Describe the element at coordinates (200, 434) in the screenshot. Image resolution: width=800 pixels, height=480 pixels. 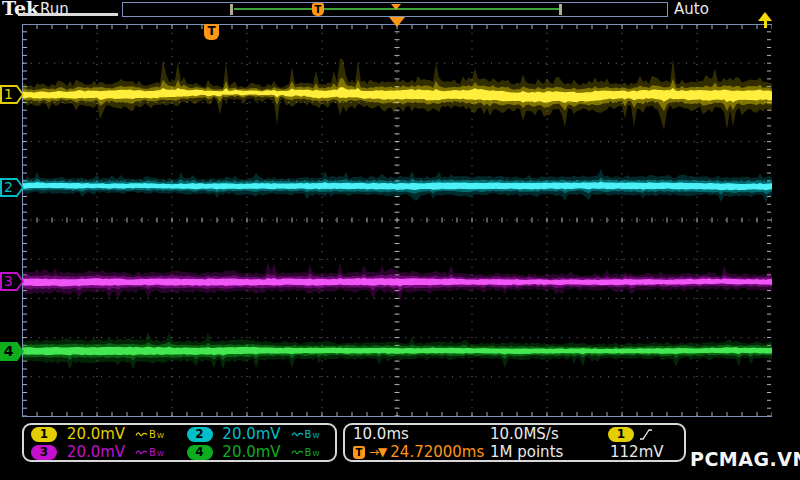
I see `channel-2-badge: 2` at that location.